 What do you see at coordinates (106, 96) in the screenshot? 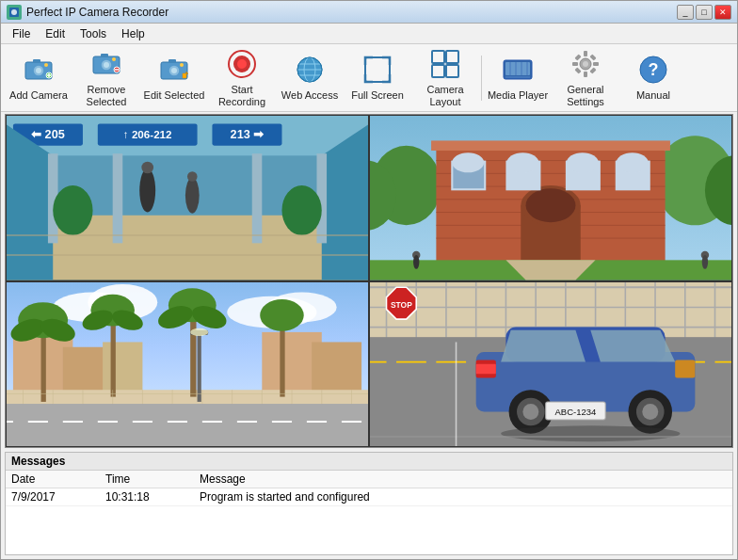
I see `remove-selected-label: Remove Selected` at bounding box center [106, 96].